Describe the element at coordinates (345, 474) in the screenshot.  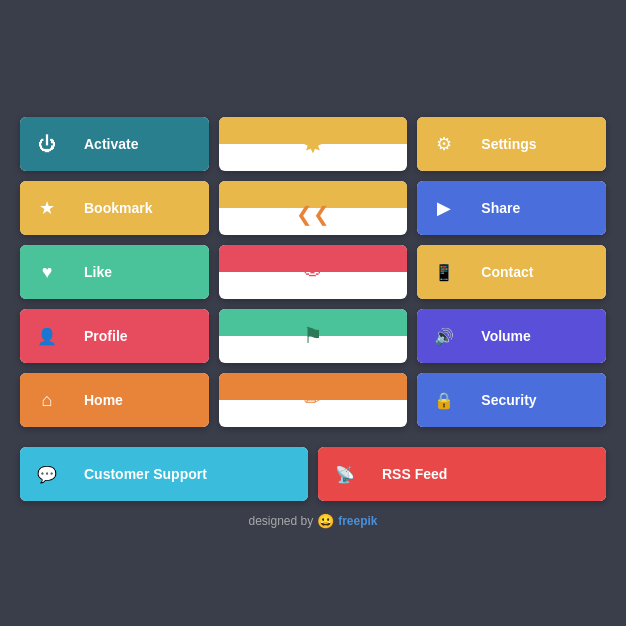
I see `rss-icon: 📡` at that location.